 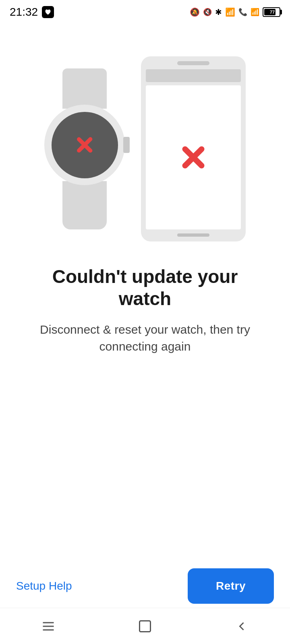 I want to click on status-bar-left: 21:32, so click(x=32, y=12).